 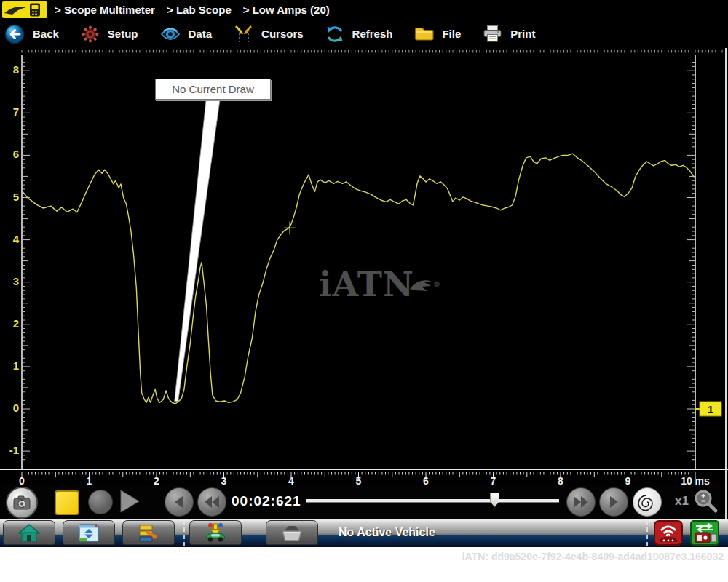 What do you see at coordinates (451, 33) in the screenshot?
I see `file-label: File` at bounding box center [451, 33].